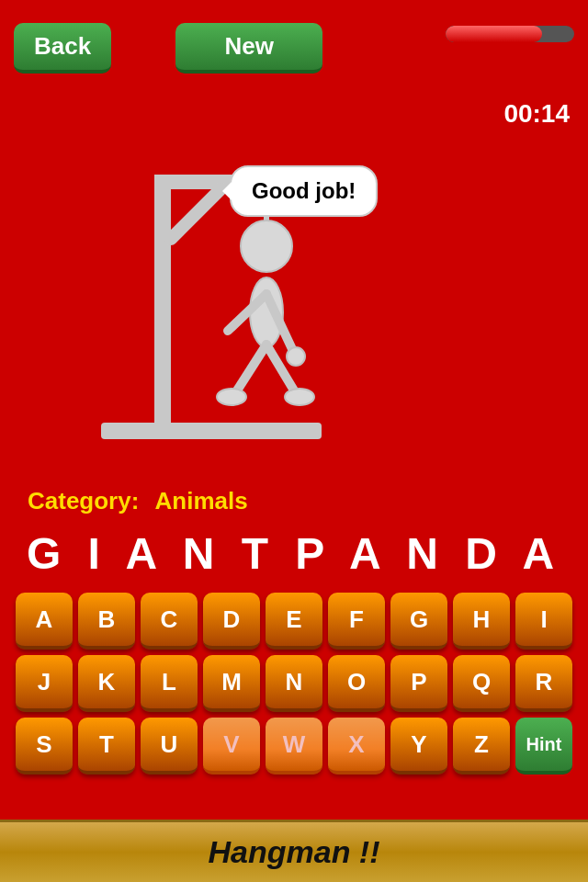  Describe the element at coordinates (481, 684) in the screenshot. I see `key-q: Q` at that location.